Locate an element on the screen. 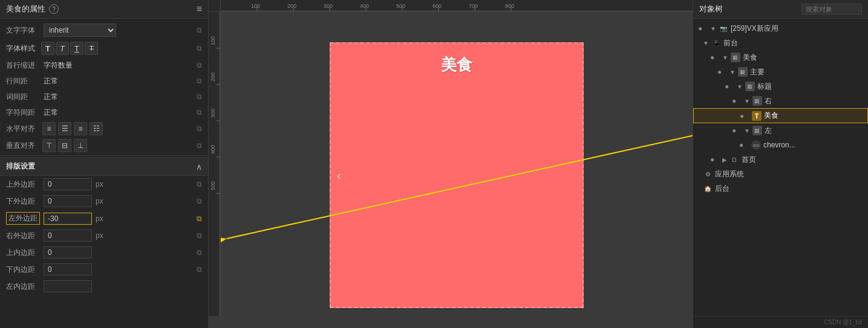  align-middle-button: ⊟ is located at coordinates (65, 146).